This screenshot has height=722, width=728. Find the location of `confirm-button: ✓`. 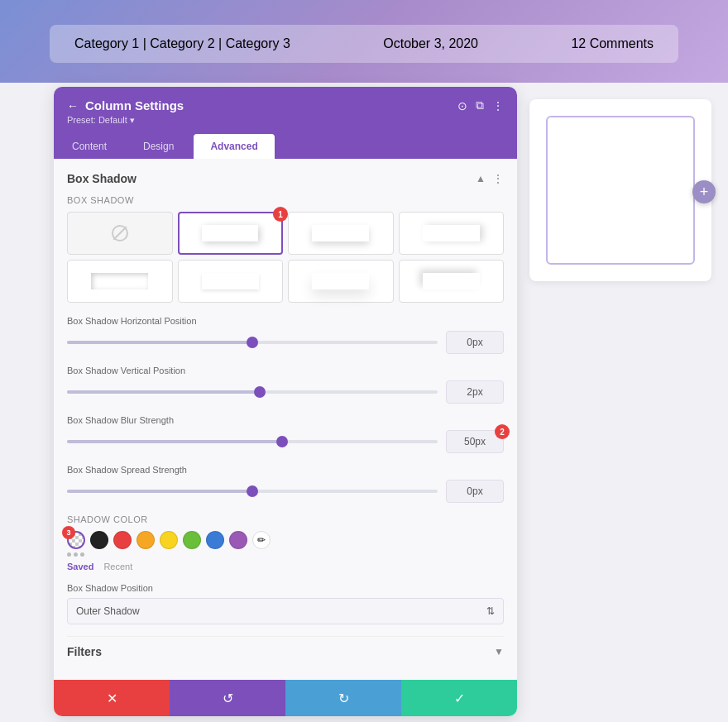

confirm-button: ✓ is located at coordinates (459, 698).